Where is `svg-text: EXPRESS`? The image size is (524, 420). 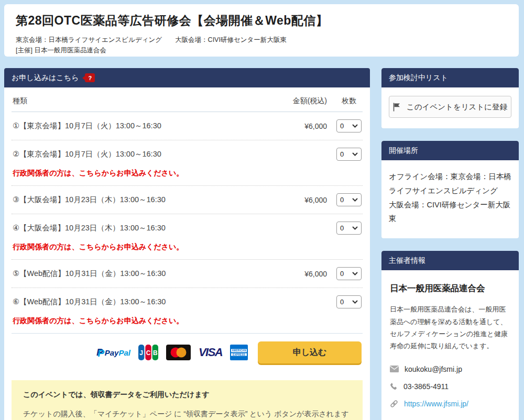
svg-text: EXPRESS is located at coordinates (239, 355).